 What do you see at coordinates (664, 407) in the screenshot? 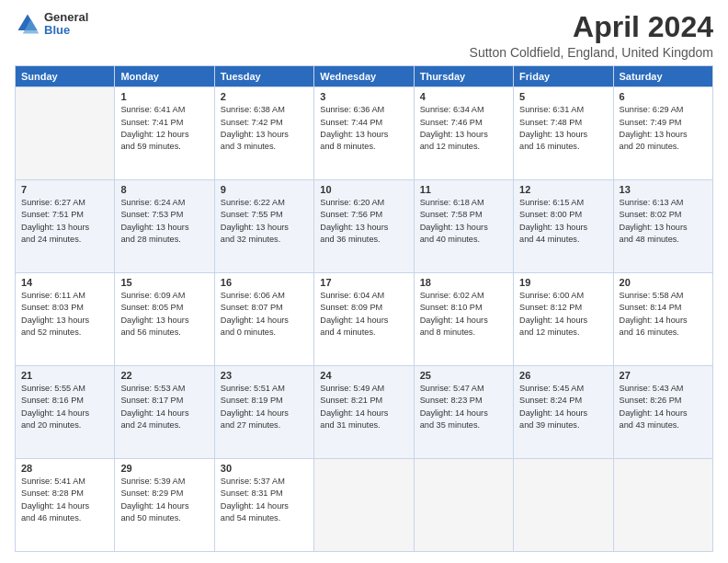
I see `day-info: Sunrise: 5:43 AMSunset: 8:26 PMDaylight:…` at bounding box center [664, 407].